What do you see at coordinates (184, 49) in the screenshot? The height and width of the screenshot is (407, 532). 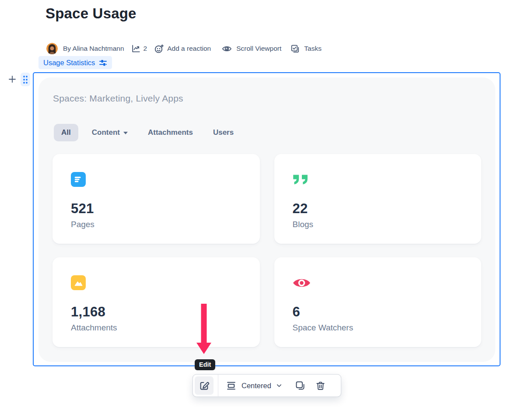 I see `byline: By Alina Nachtmann 2 Add a reaction` at bounding box center [184, 49].